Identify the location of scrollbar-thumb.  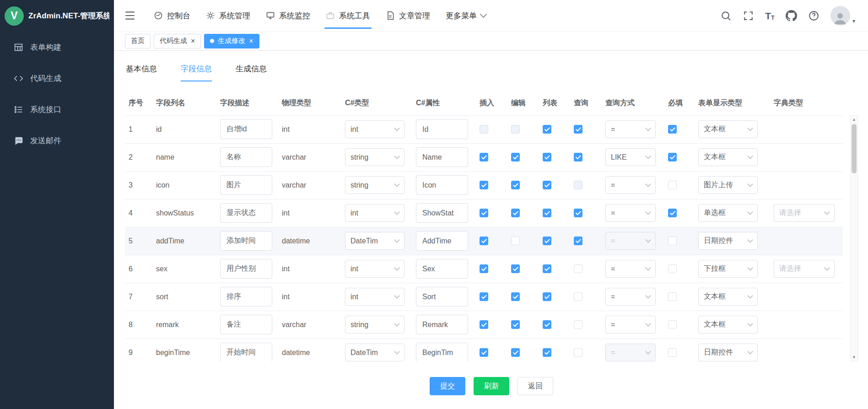
(854, 149).